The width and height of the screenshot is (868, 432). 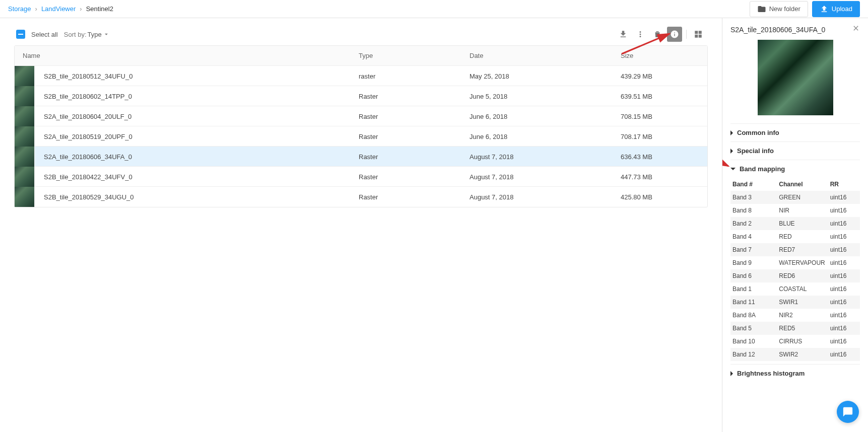 What do you see at coordinates (87, 34) in the screenshot?
I see `sort-control: Sort by: Type` at bounding box center [87, 34].